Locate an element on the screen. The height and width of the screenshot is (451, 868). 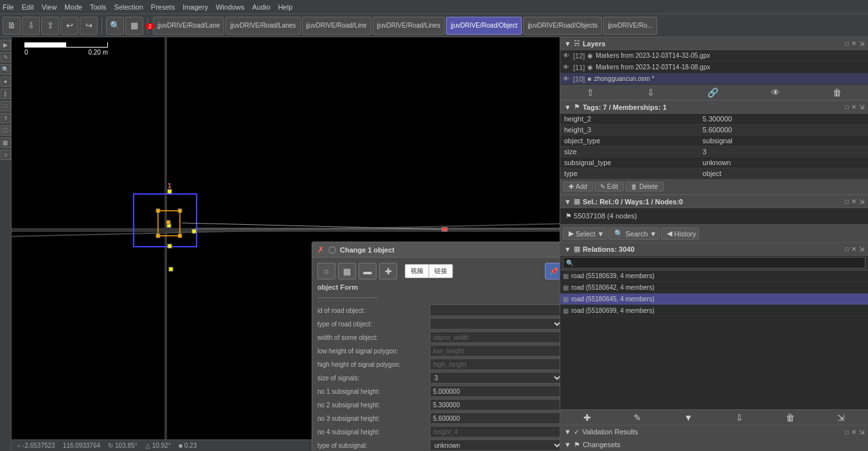
tab-road-object: jjuvDRIVE/Road/Object is located at coordinates (484, 26).